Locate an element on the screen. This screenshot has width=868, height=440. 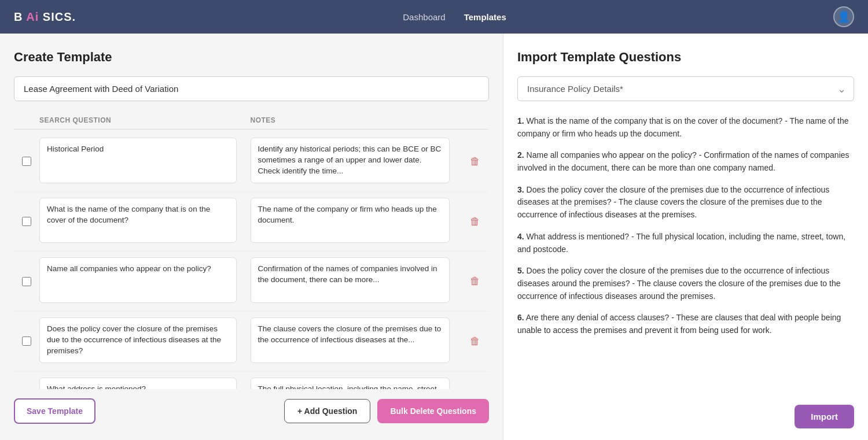
notes-input-4: The full physical location, including th… is located at coordinates (351, 383).